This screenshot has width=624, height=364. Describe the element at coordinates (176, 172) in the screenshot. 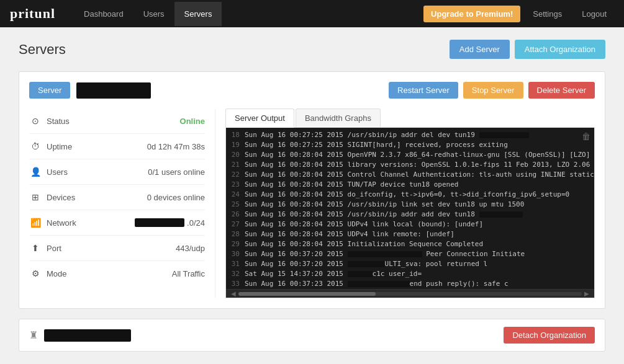

I see `users-value: 0/1 users online` at that location.